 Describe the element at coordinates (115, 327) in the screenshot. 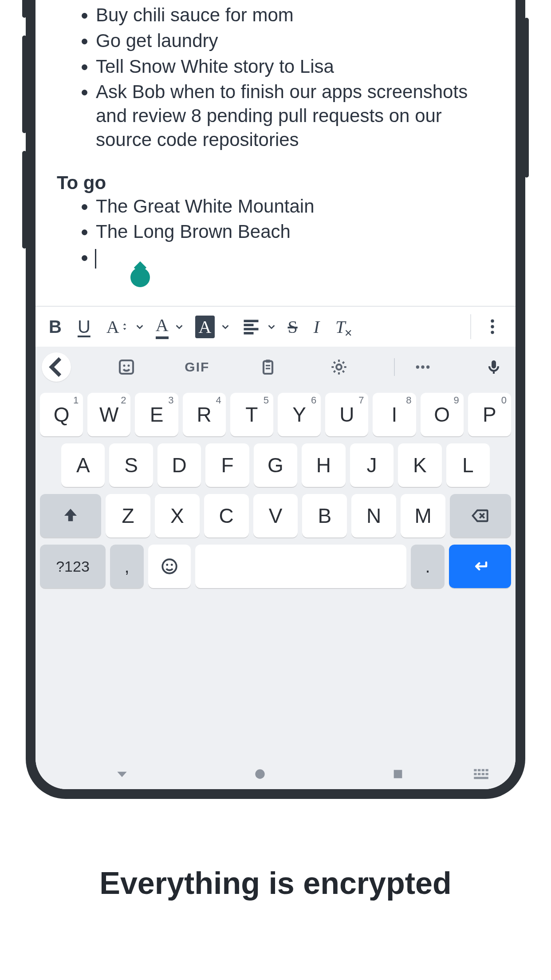

I see `font-size-button: A` at that location.